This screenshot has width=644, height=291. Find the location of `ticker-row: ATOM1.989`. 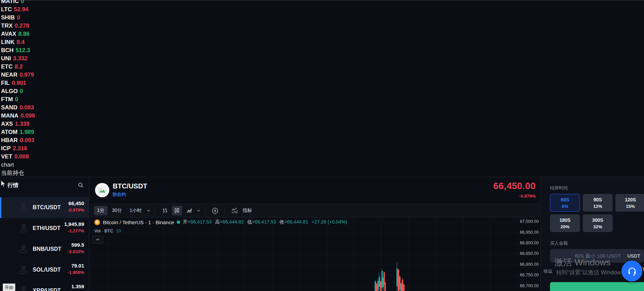

ticker-row: ATOM1.989 is located at coordinates (18, 132).